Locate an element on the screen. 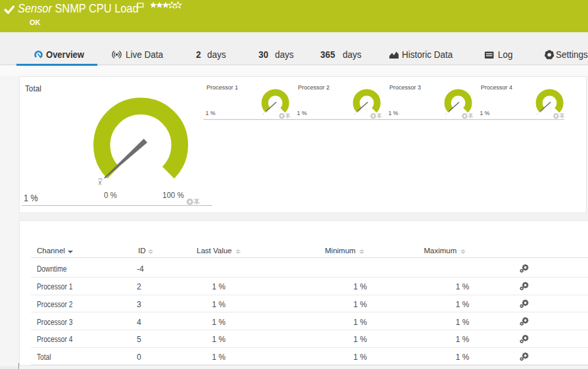 This screenshot has height=369, width=588. svg-text: x is located at coordinates (100, 183).